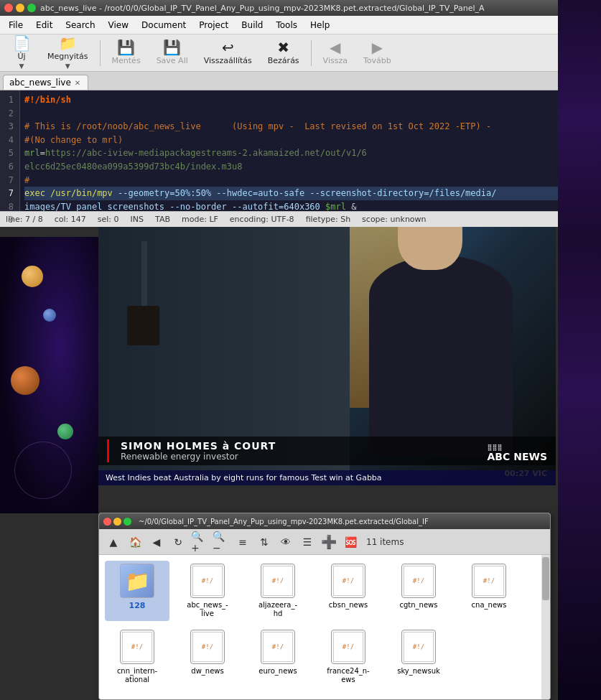 The image size is (601, 700). What do you see at coordinates (198, 457) in the screenshot?
I see `person-title: Renewable energy investor` at bounding box center [198, 457].